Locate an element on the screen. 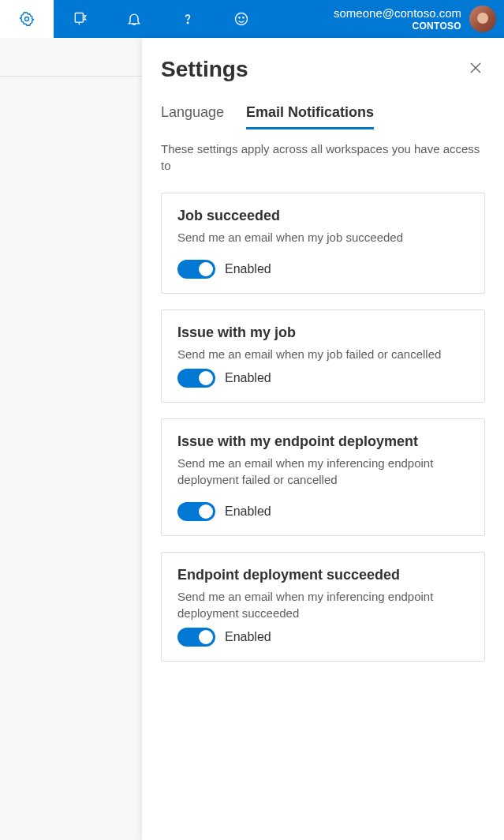 This screenshot has width=504, height=840. toggle-issue-with-job is located at coordinates (196, 378).